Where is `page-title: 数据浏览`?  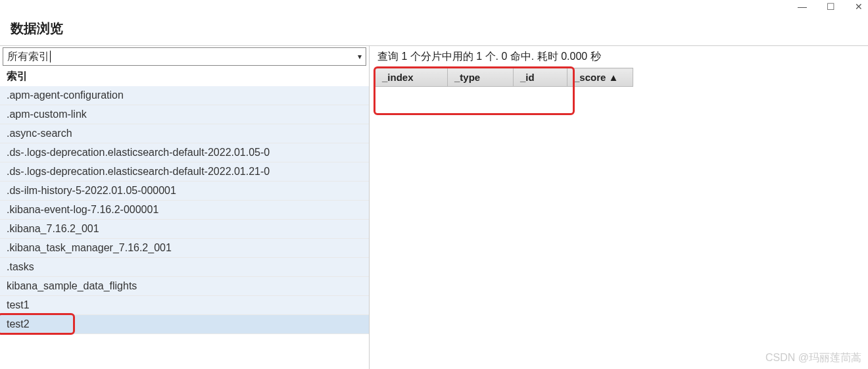
page-title: 数据浏览 is located at coordinates (434, 29).